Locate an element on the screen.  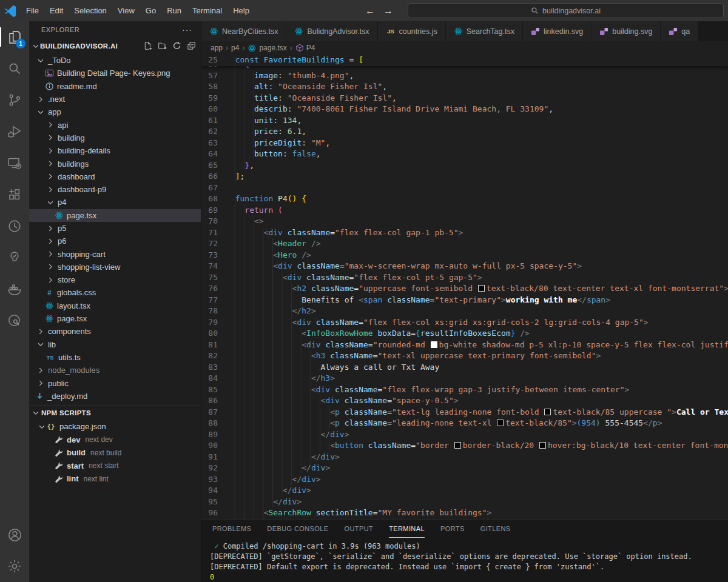
activity-account is located at coordinates (15, 535).